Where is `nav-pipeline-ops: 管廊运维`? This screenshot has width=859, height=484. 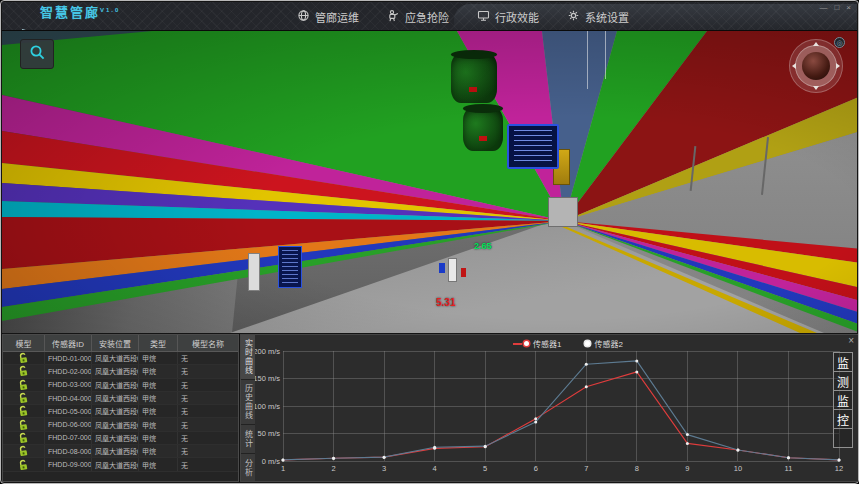
nav-pipeline-ops: 管廊运维 is located at coordinates (328, 17).